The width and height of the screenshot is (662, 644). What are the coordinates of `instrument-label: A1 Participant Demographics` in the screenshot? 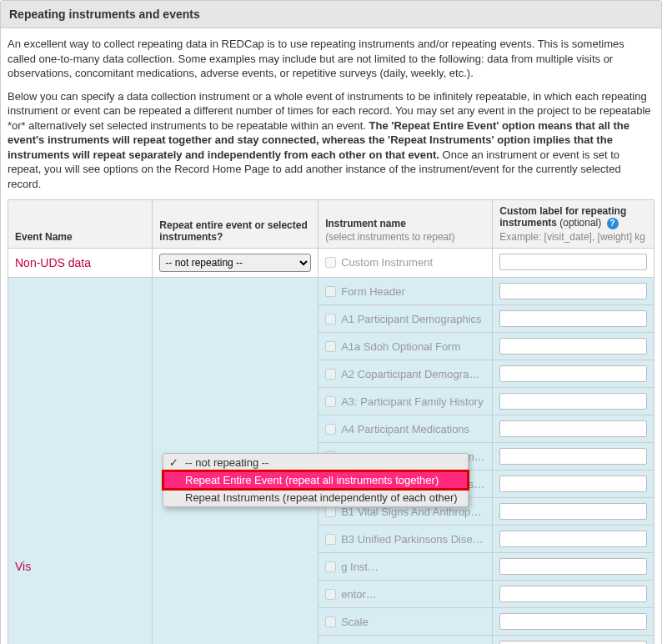 It's located at (414, 319).